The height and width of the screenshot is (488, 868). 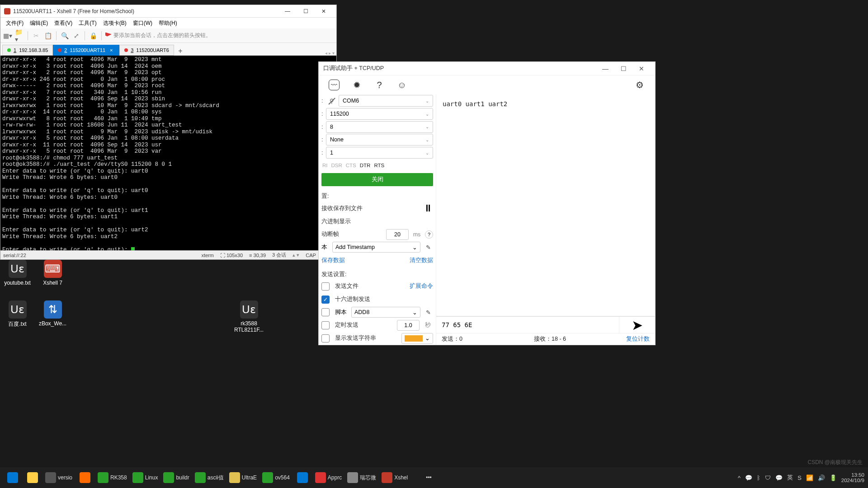 What do you see at coordinates (528, 325) in the screenshot?
I see `tx-input: 77 65 6E` at bounding box center [528, 325].